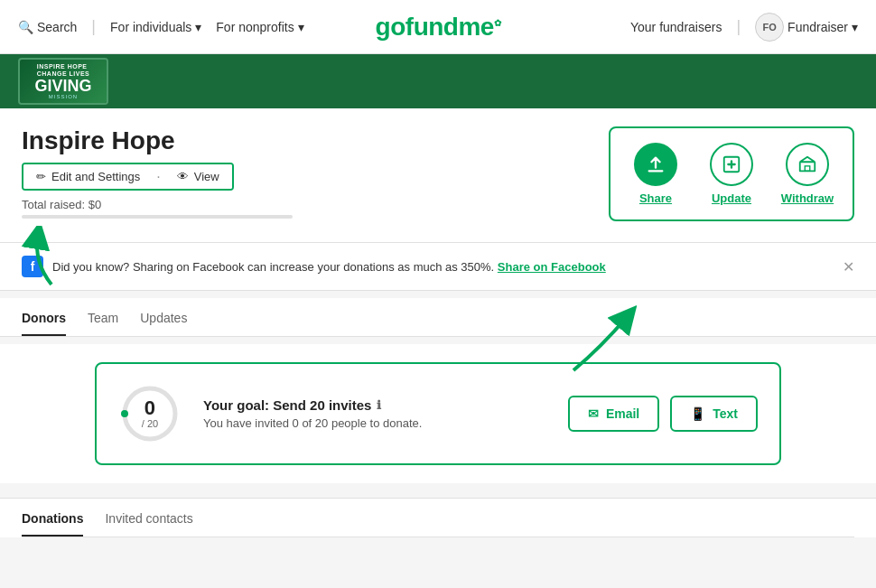  Describe the element at coordinates (25, 27) in the screenshot. I see `search-icon: 🔍` at that location.